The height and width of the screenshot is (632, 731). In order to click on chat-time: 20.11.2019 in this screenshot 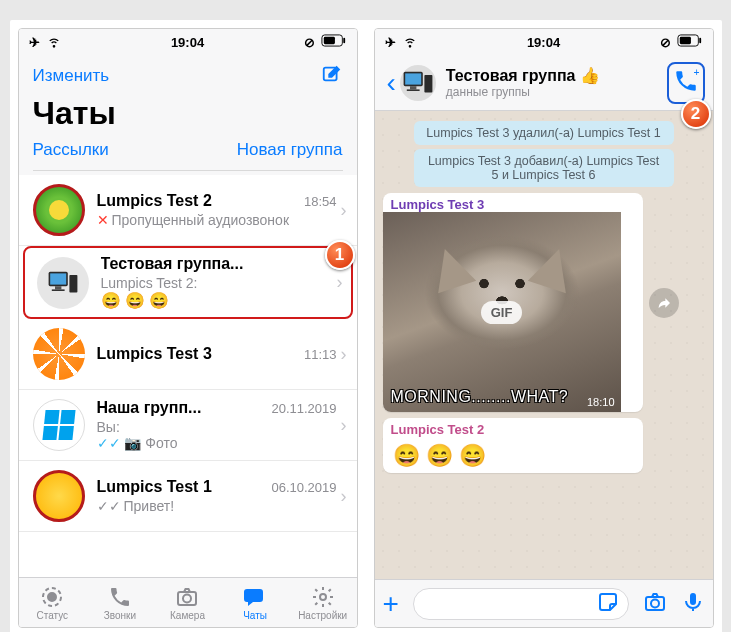, I will do `click(304, 408)`.